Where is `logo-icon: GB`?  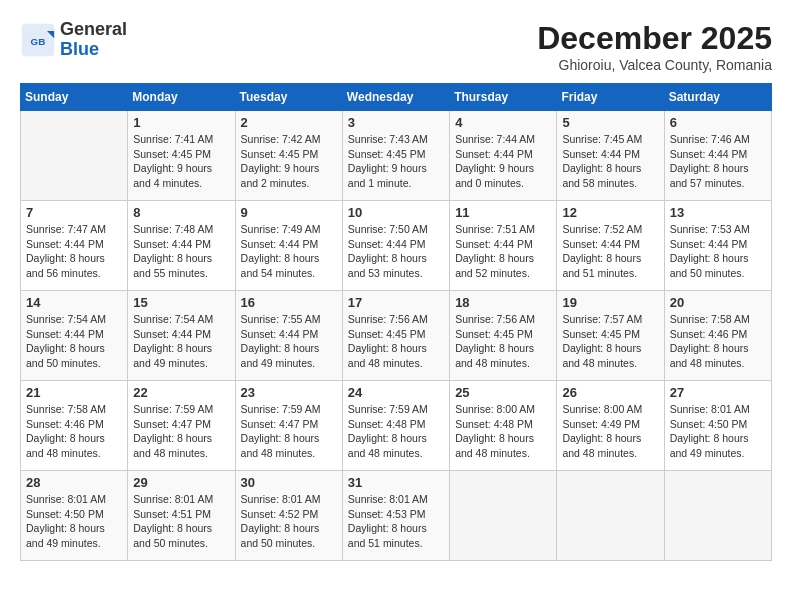
logo-icon: GB is located at coordinates (38, 40).